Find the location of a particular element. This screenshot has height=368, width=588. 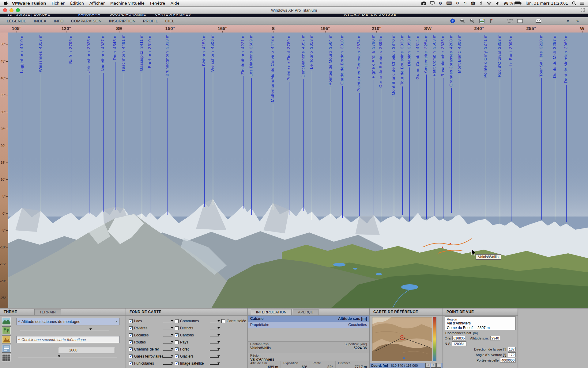

atlas-tab-carte-a-prismes: CARTE À PRISMES is located at coordinates (173, 15).